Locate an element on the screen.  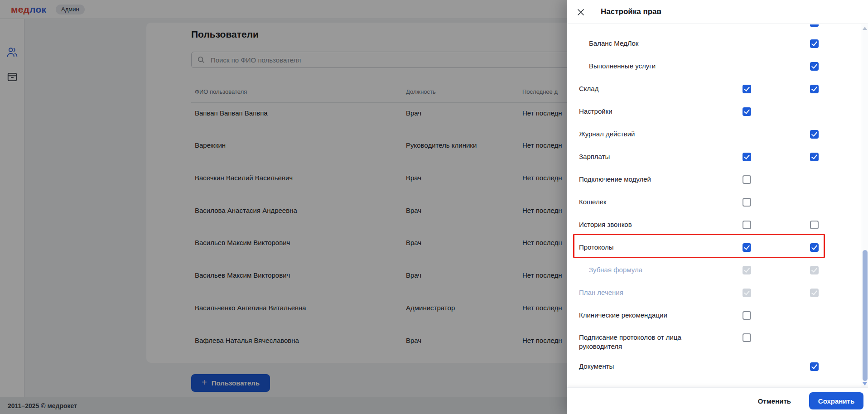
permission-label: История звонков is located at coordinates (605, 225).